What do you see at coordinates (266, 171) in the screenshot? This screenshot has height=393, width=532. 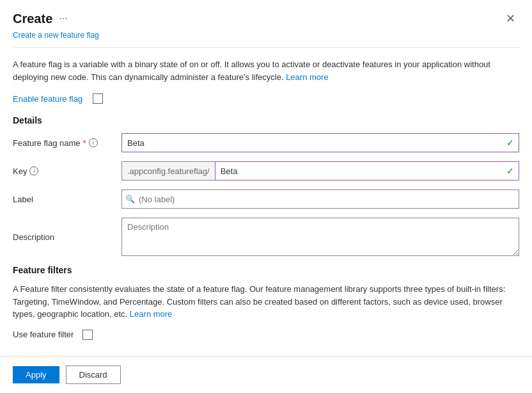 I see `key-row: Key i .appconfig.featureflag/ ✓` at bounding box center [266, 171].